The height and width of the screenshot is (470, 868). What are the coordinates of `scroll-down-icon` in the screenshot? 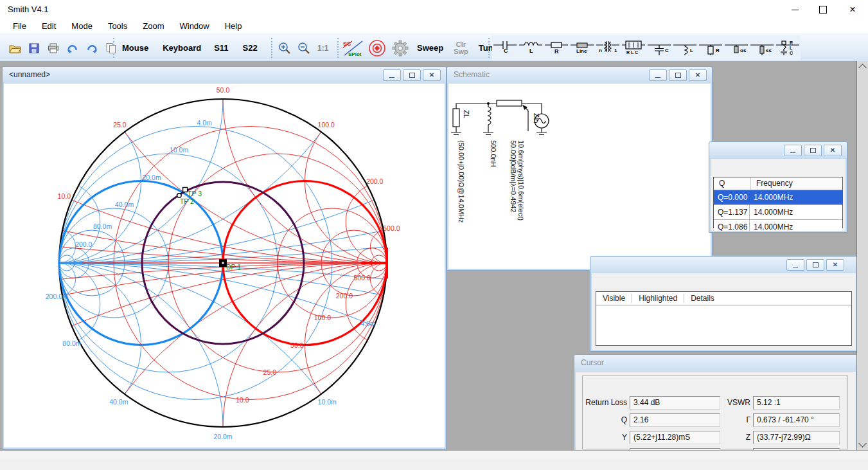 It's located at (862, 444).